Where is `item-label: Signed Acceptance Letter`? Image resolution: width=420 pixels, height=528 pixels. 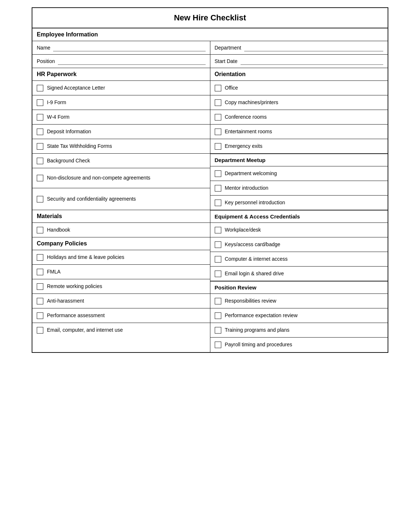 item-label: Signed Acceptance Letter is located at coordinates (76, 88).